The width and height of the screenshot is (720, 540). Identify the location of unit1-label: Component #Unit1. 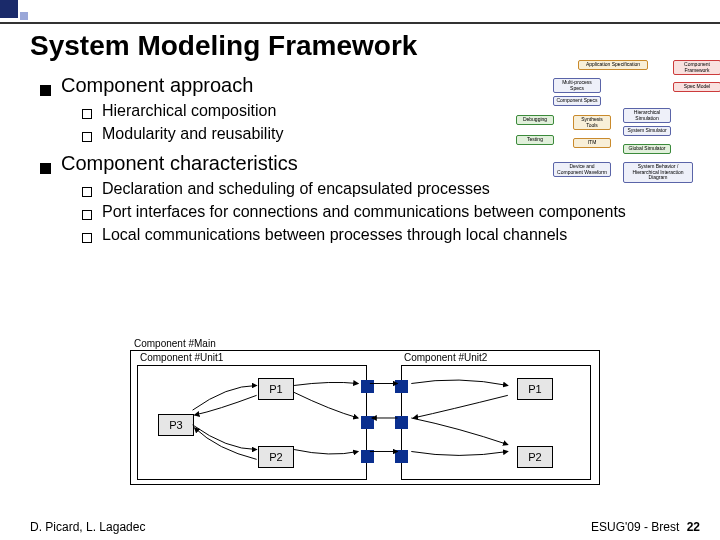
(182, 358).